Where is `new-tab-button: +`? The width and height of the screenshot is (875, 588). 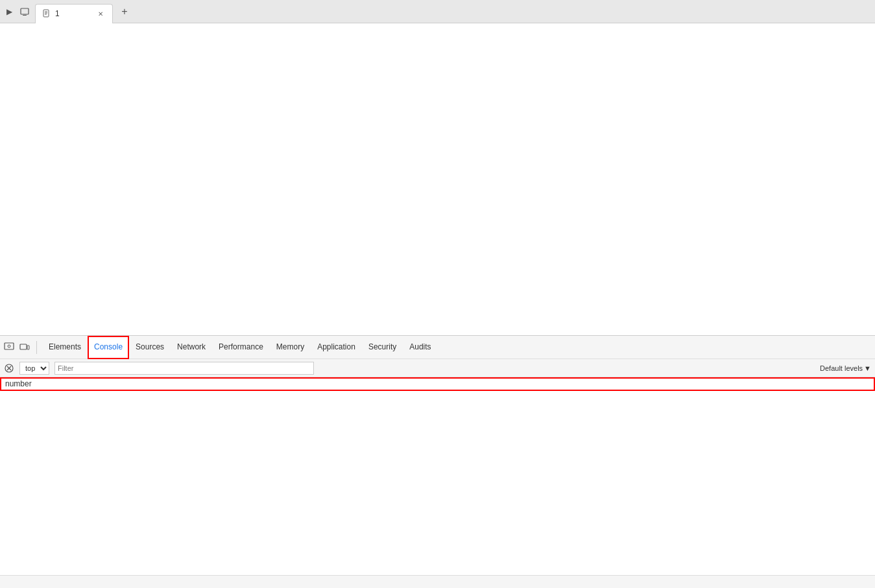
new-tab-button: + is located at coordinates (125, 12).